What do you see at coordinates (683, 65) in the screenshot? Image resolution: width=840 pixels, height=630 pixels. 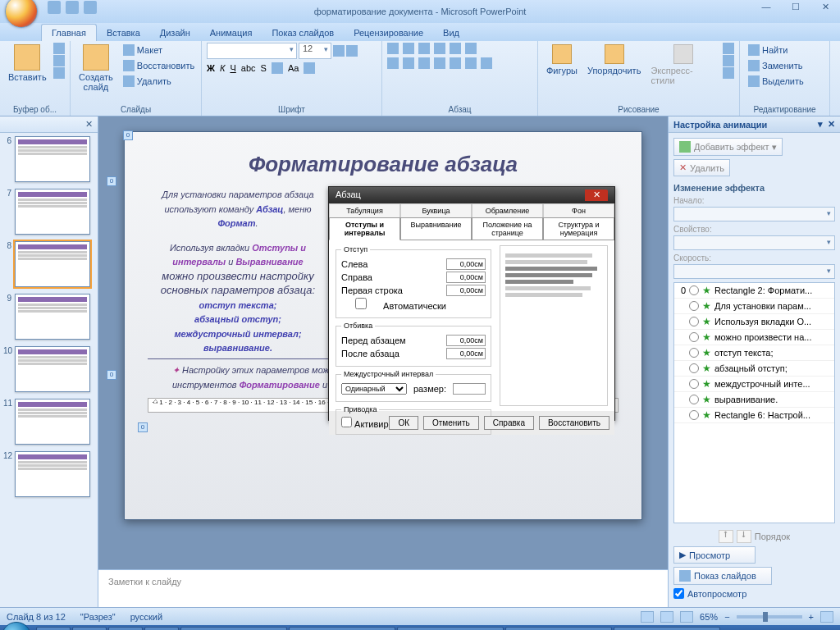 I see `quick-styles-button: Экспресс-стили` at bounding box center [683, 65].